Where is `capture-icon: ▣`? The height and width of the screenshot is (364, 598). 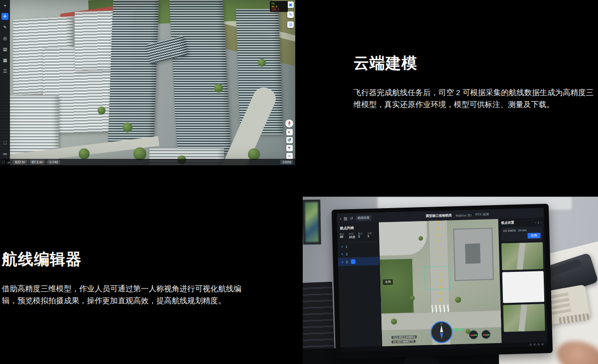
capture-icon: ▣ is located at coordinates (291, 5).